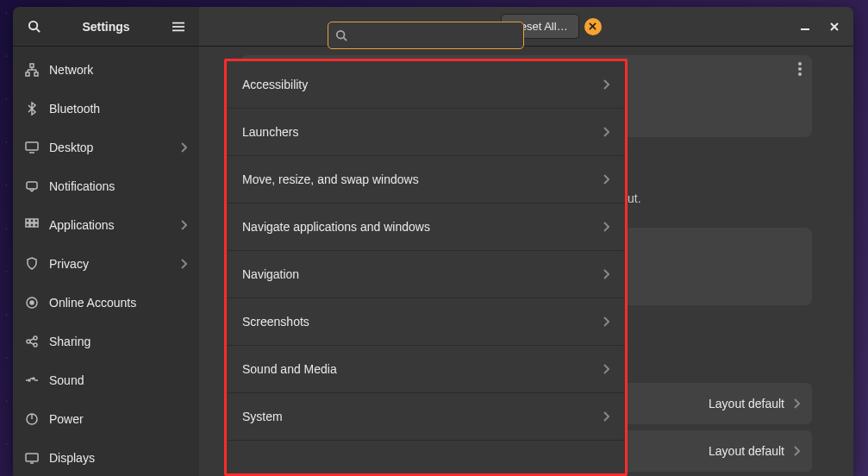 The height and width of the screenshot is (476, 868). I want to click on category-row-system: System, so click(426, 417).